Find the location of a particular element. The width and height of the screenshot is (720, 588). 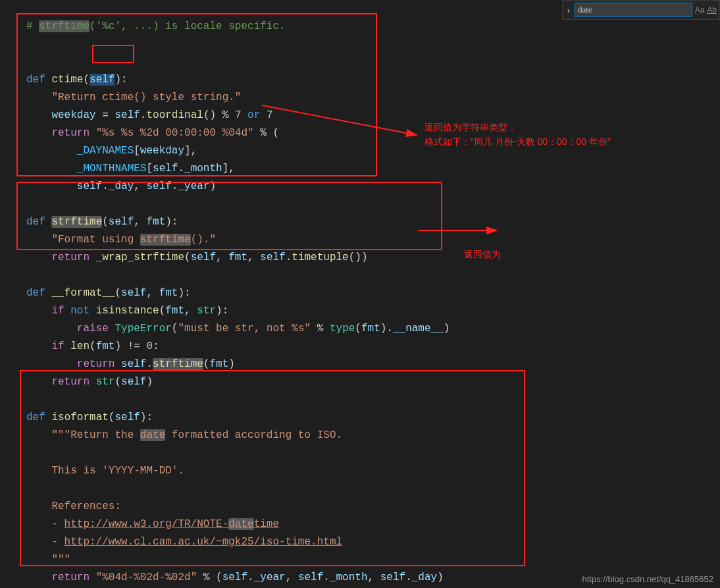

docstring: References: is located at coordinates (86, 506).